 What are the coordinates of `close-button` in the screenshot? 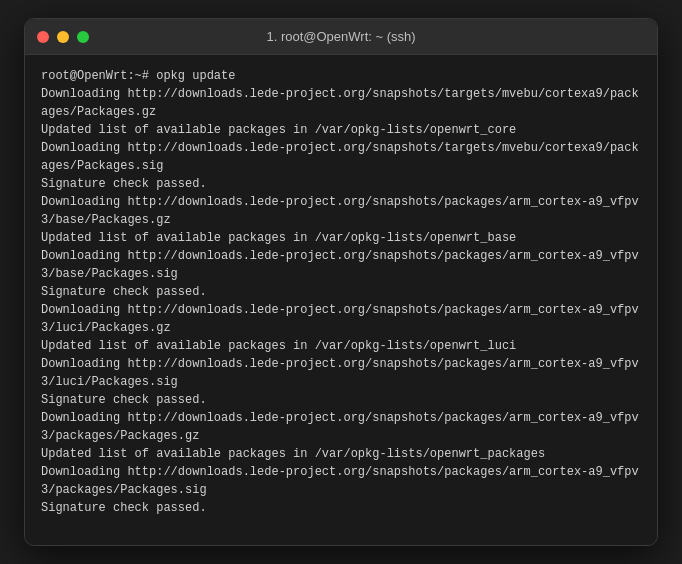 It's located at (43, 37).